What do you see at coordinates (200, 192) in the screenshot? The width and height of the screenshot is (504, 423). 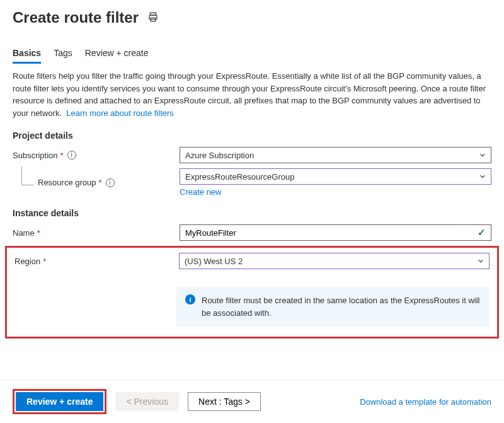 I see `create-new-link: Create new` at bounding box center [200, 192].